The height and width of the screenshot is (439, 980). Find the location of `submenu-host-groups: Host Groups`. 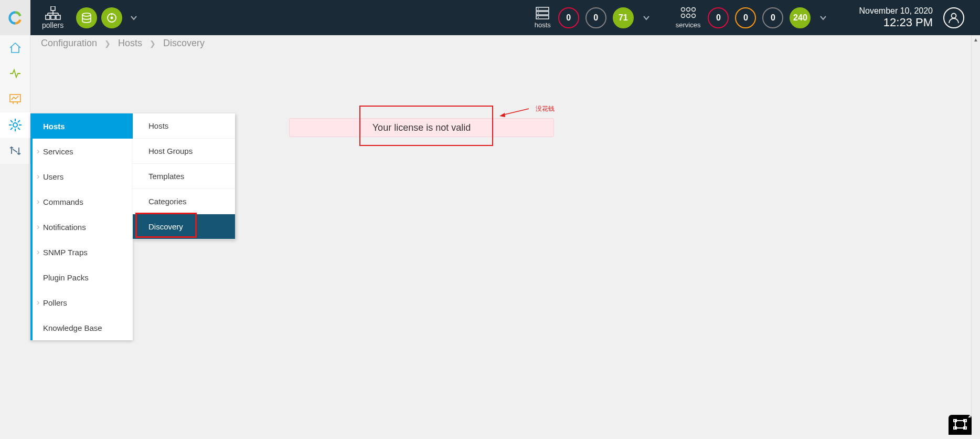

submenu-host-groups: Host Groups is located at coordinates (184, 151).